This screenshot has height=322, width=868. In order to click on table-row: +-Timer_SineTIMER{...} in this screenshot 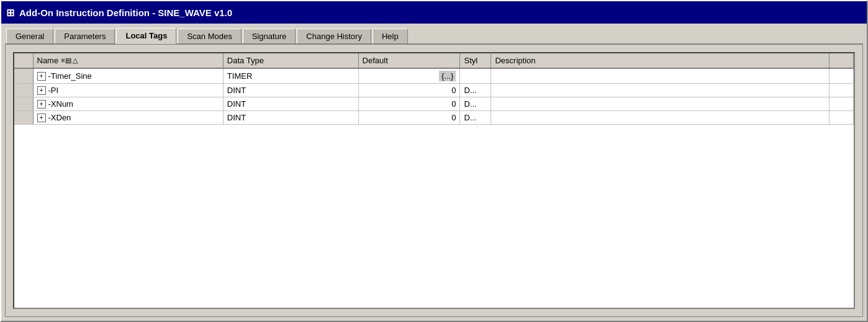, I will do `click(434, 76)`.